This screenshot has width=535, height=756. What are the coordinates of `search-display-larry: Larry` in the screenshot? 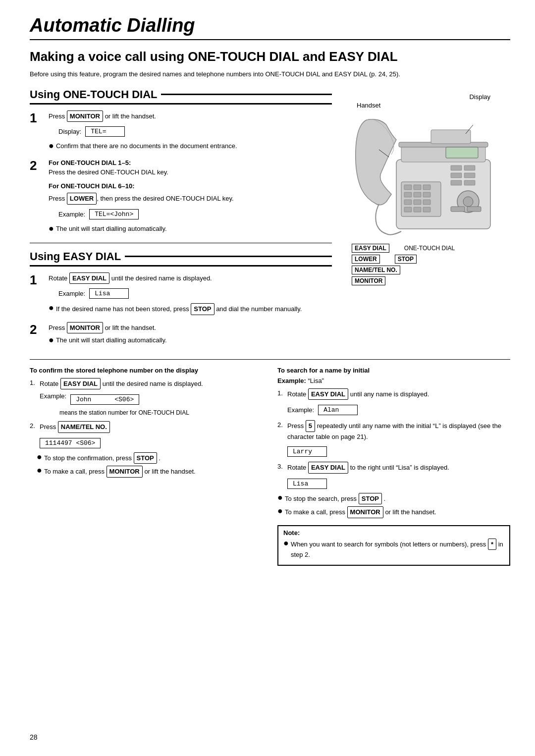 It's located at (399, 452).